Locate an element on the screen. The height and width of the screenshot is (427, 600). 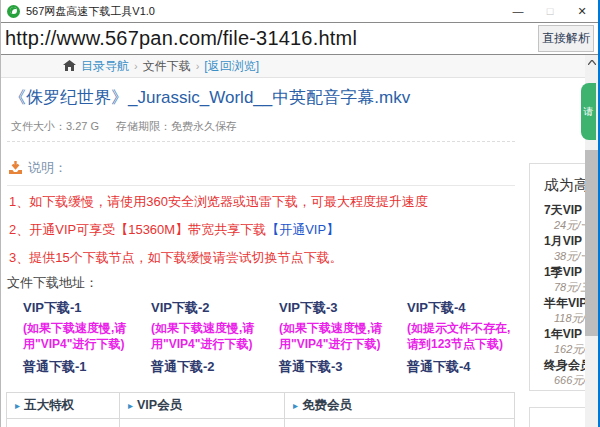
vip-download-1-link: VIP下载-1 is located at coordinates (87, 308).